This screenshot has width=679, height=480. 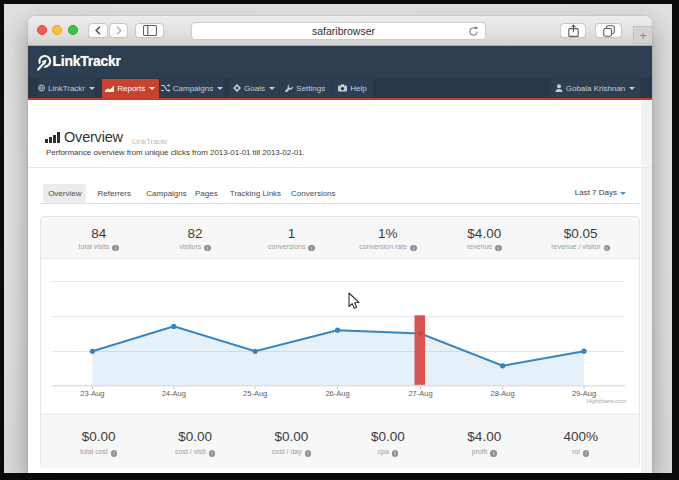 What do you see at coordinates (255, 394) in the screenshot?
I see `svg-text: 25-Aug` at bounding box center [255, 394].